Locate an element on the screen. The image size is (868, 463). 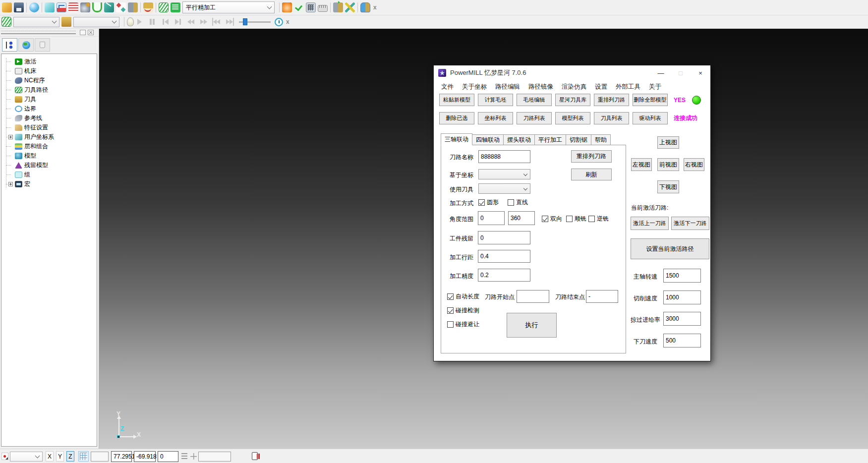
collision-check-checkbox: 碰撞检测 is located at coordinates (463, 310).